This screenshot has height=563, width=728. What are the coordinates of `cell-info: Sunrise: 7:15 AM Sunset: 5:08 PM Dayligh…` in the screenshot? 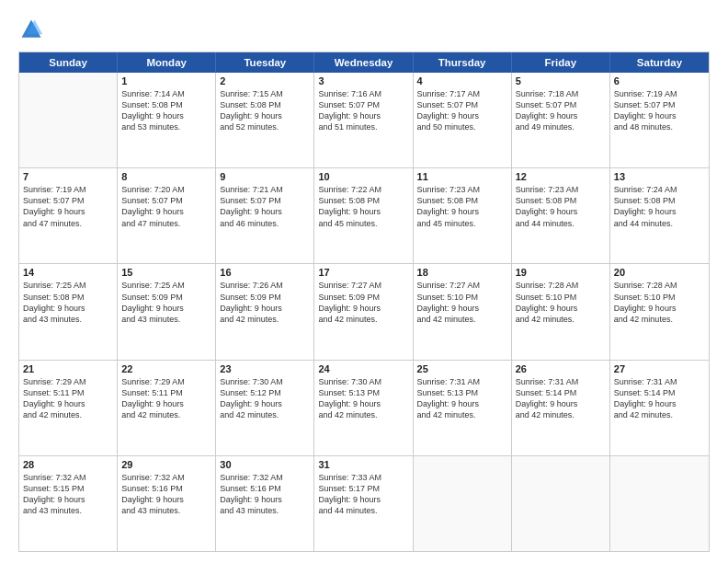 It's located at (265, 110).